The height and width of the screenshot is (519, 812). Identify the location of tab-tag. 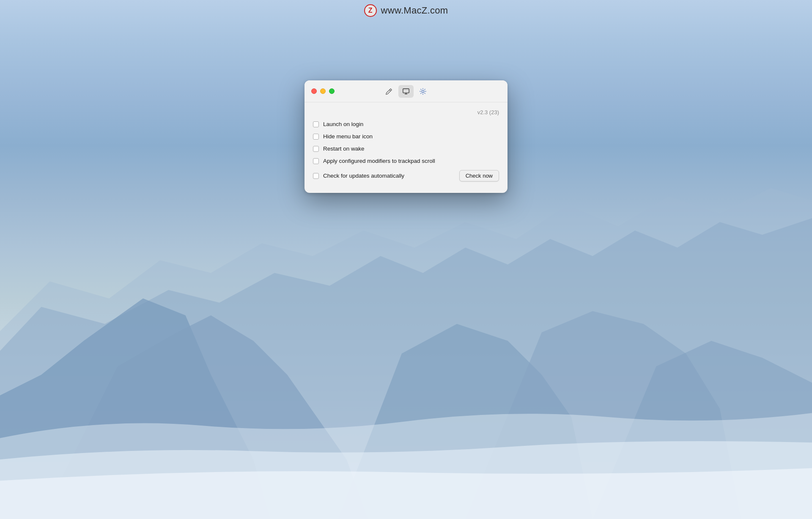
(389, 91).